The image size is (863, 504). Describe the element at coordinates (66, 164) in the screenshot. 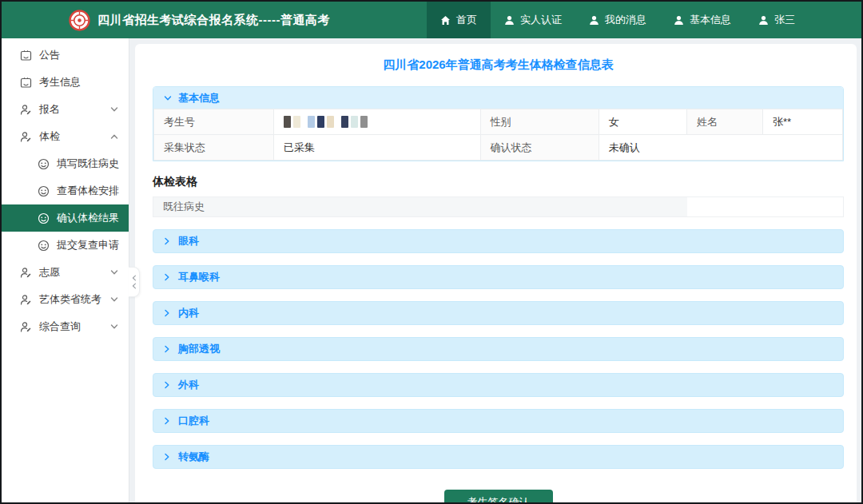

I see `sidebar-item-fill-medical-history: 填写既往病史` at that location.